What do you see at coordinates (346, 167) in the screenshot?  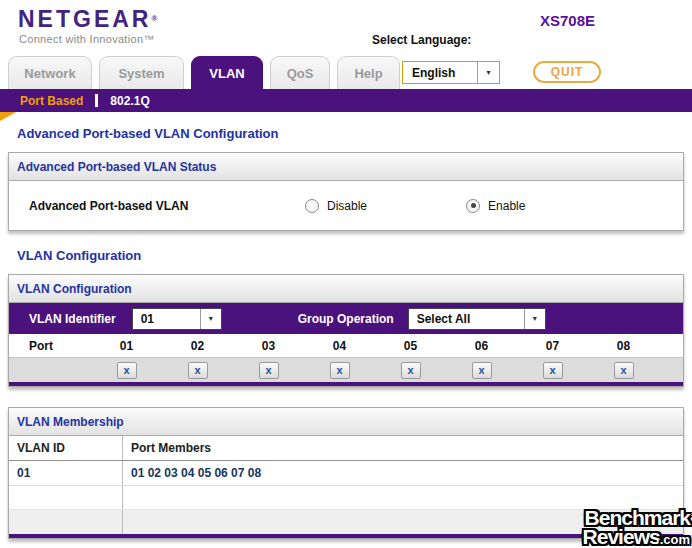 I see `status-panel-header: Advanced Port-based VLAN Status` at bounding box center [346, 167].